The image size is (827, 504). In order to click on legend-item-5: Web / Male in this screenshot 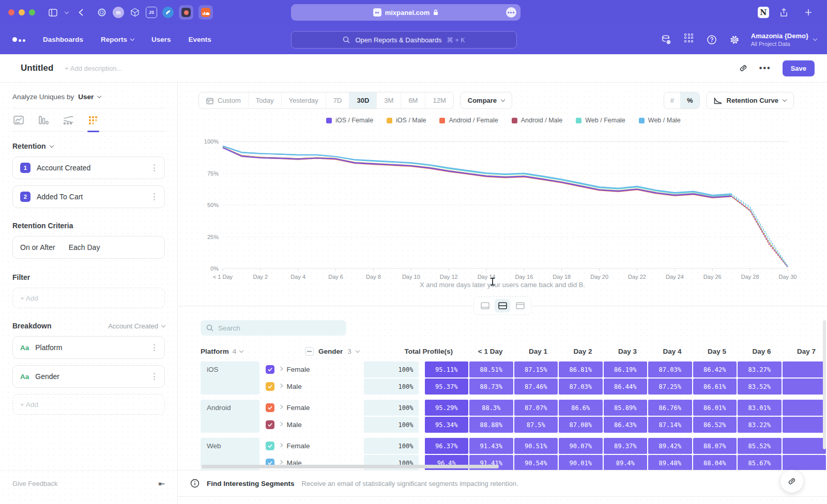, I will do `click(660, 120)`.